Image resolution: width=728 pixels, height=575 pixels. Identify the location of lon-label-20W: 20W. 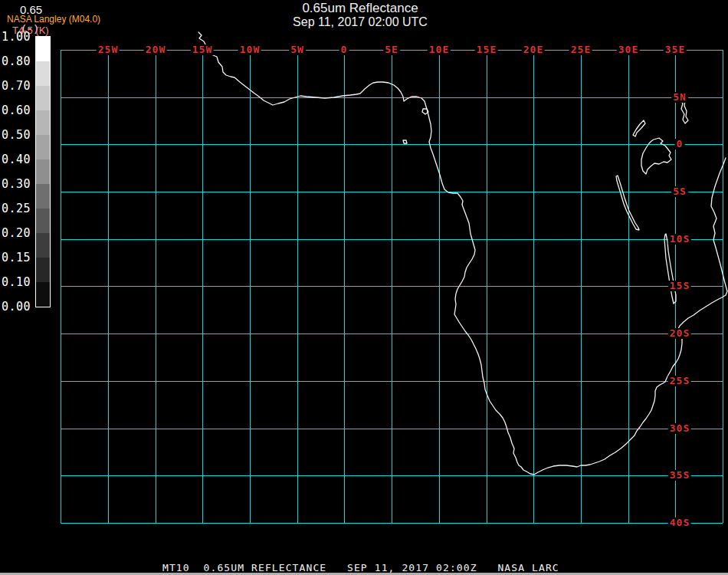
(156, 50).